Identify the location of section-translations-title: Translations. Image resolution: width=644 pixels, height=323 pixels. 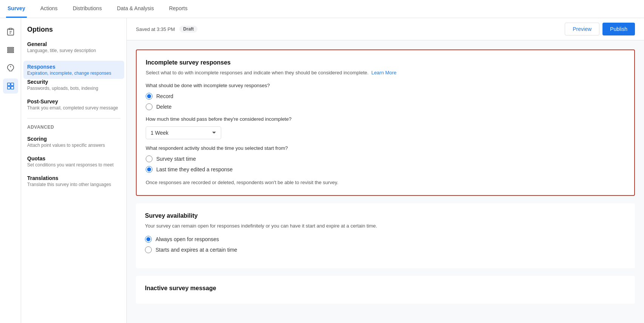
(74, 178).